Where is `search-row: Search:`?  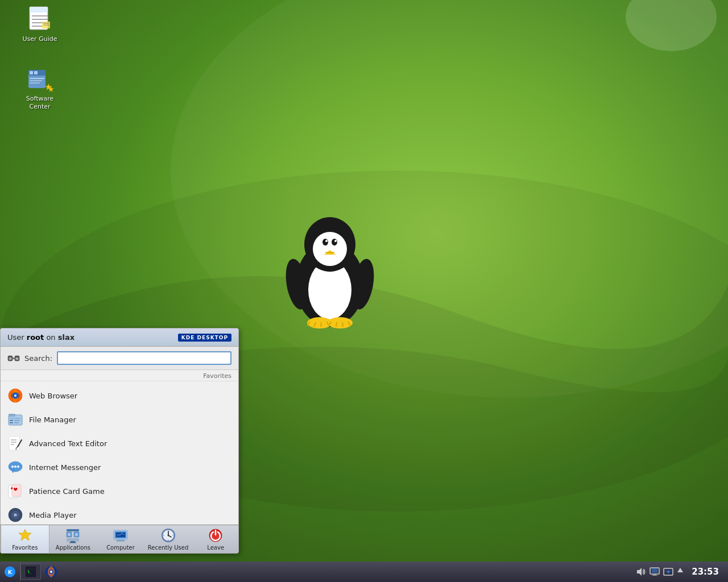
search-row: Search: is located at coordinates (119, 358).